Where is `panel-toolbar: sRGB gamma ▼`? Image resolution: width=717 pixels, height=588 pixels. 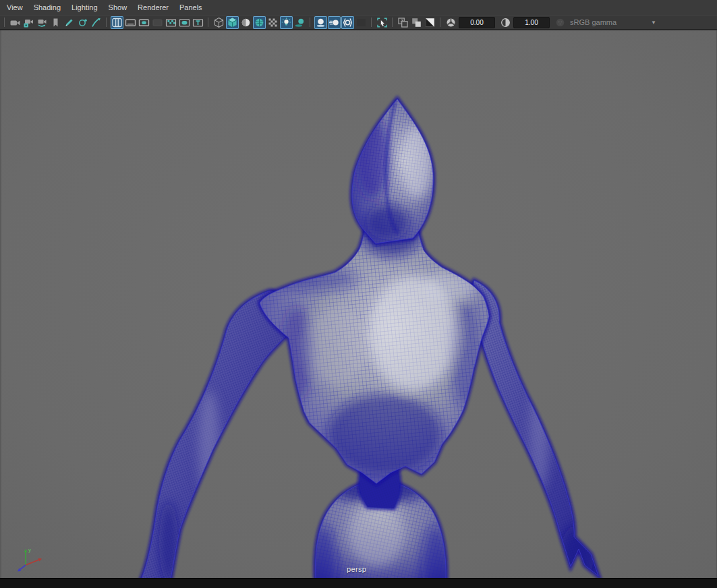
panel-toolbar: sRGB gamma ▼ is located at coordinates (359, 22).